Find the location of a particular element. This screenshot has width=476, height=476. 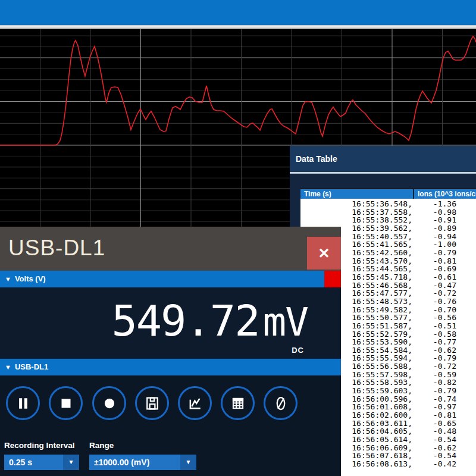

save-button is located at coordinates (152, 403).